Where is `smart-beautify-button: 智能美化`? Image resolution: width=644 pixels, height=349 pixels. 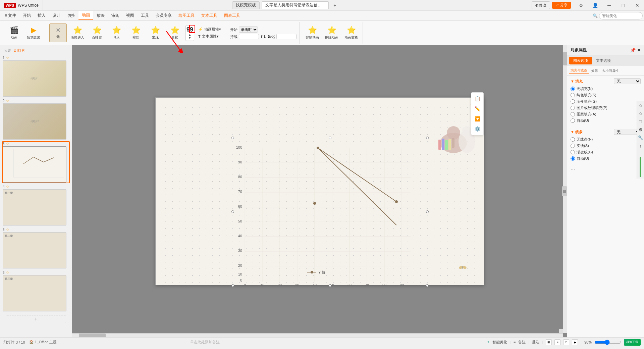 smart-beautify-button: 智能美化 is located at coordinates (500, 342).